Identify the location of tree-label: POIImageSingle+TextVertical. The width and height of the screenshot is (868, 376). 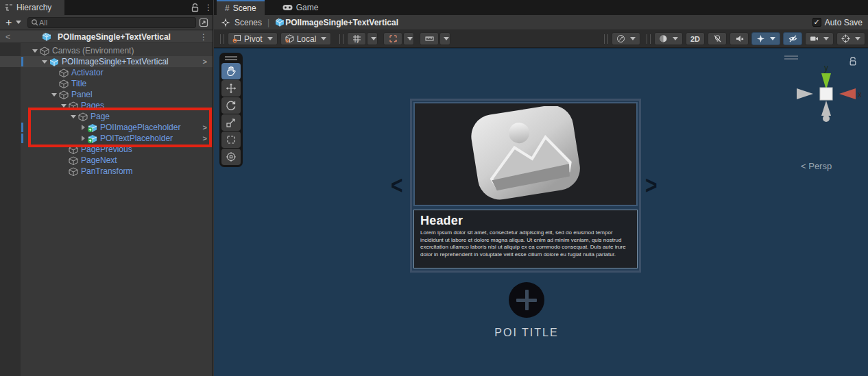
(115, 62).